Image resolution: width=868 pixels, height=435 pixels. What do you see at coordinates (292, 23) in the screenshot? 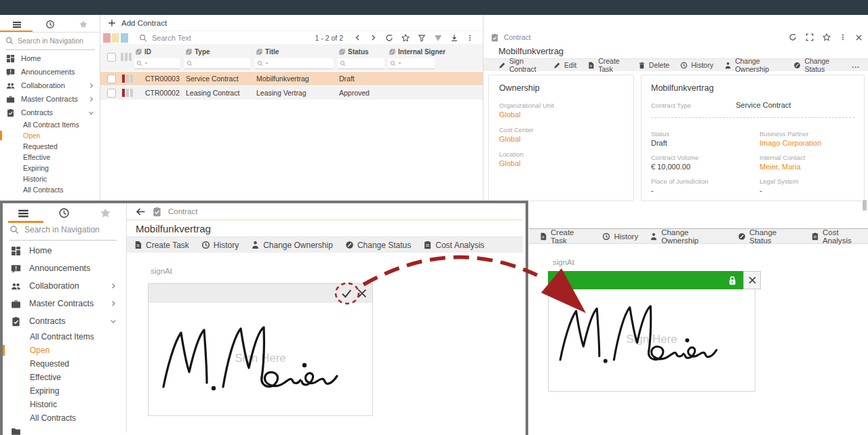
I see `add-contract-button: Add Contract` at bounding box center [292, 23].